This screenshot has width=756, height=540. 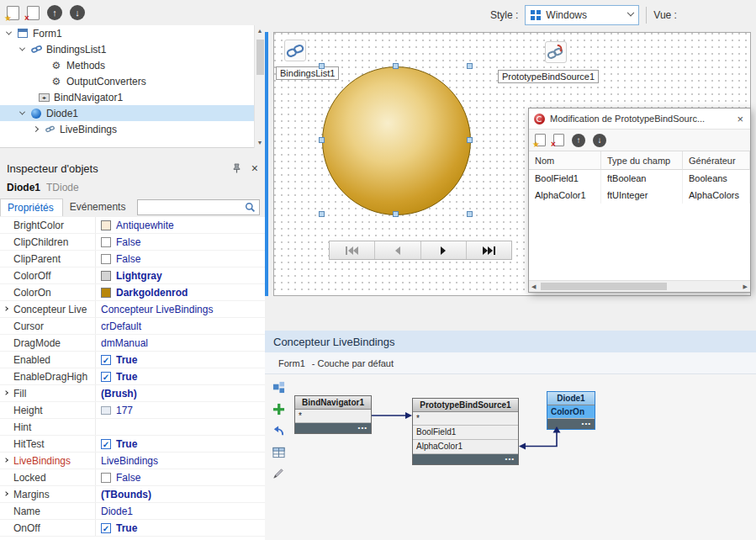 I want to click on property-row: Margins (TBounds), so click(x=133, y=495).